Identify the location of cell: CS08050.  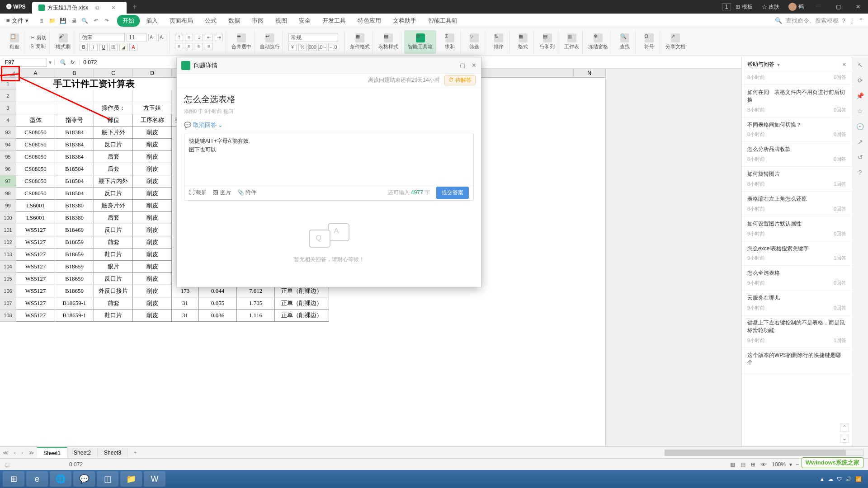
(36, 193).